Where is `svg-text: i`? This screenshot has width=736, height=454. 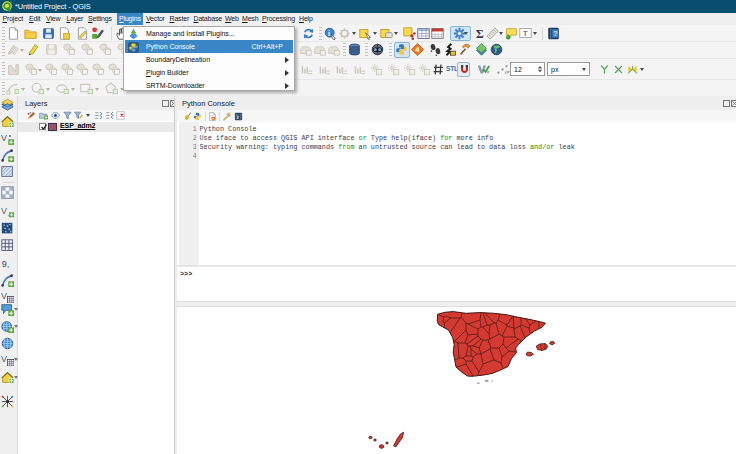 svg-text: i is located at coordinates (329, 34).